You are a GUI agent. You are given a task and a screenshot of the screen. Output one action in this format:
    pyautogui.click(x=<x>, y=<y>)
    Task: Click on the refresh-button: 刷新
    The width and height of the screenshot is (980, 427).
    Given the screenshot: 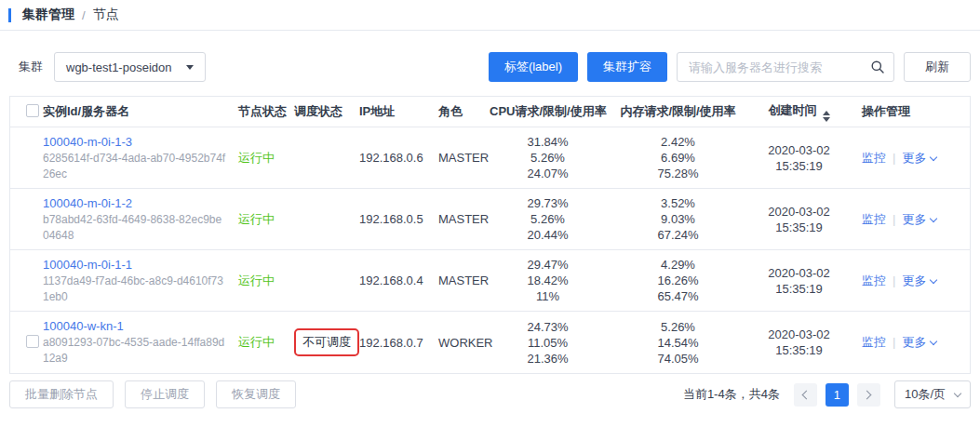 What is the action you would take?
    pyautogui.click(x=937, y=67)
    